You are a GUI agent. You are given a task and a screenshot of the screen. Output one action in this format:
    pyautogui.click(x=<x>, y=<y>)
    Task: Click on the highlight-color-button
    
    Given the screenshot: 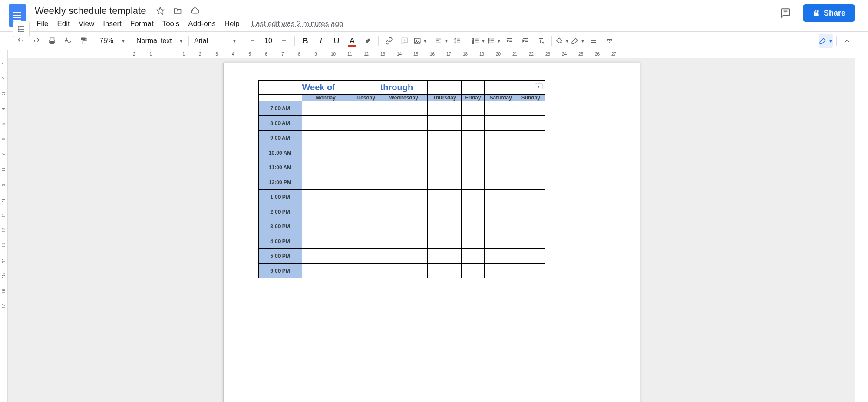 What is the action you would take?
    pyautogui.click(x=368, y=41)
    